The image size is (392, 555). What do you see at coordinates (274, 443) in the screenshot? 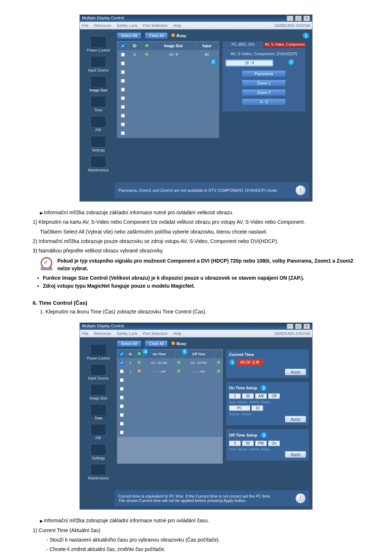
I see `off-status-select: On` at bounding box center [274, 443].